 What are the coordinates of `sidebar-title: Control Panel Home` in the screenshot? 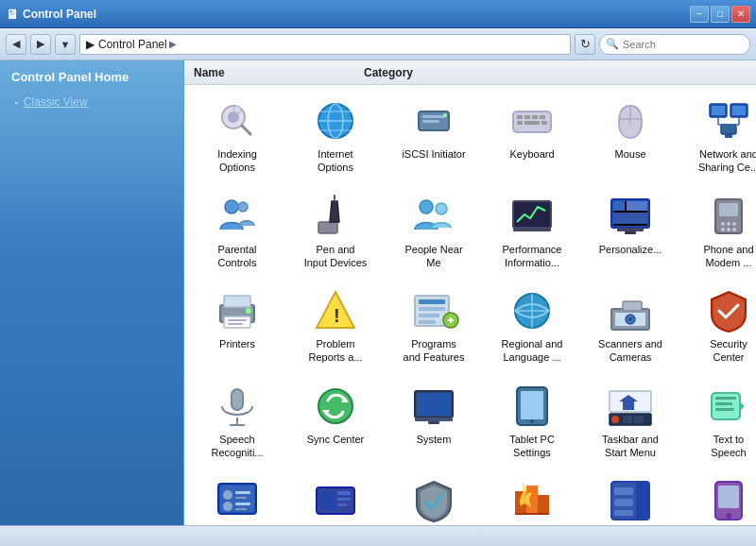 It's located at (92, 77).